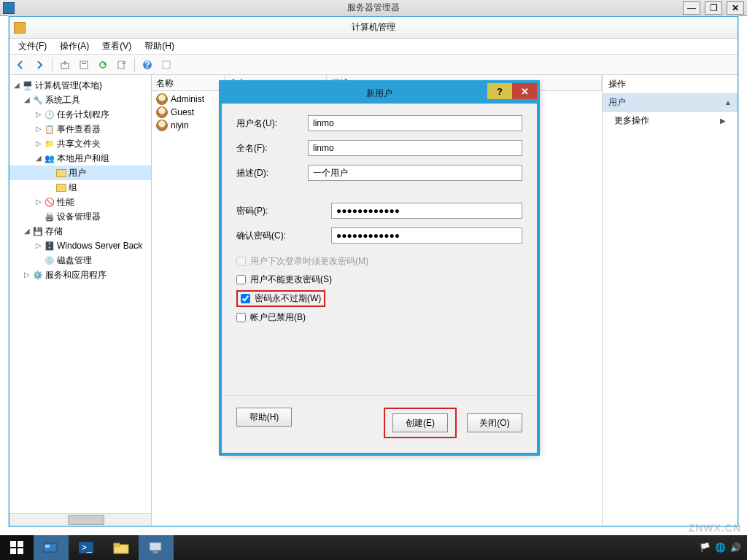  I want to click on dialog-help-button: ?, so click(500, 91).